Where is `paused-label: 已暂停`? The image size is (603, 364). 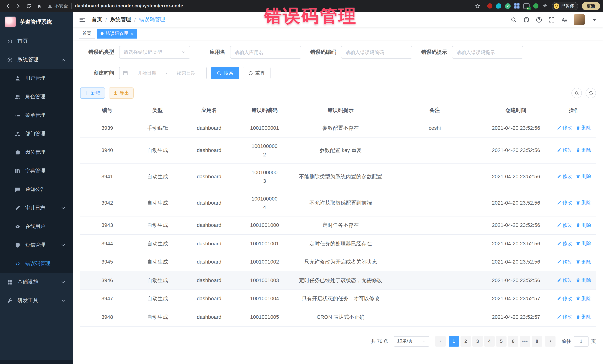
paused-label: 已暂停 is located at coordinates (568, 6).